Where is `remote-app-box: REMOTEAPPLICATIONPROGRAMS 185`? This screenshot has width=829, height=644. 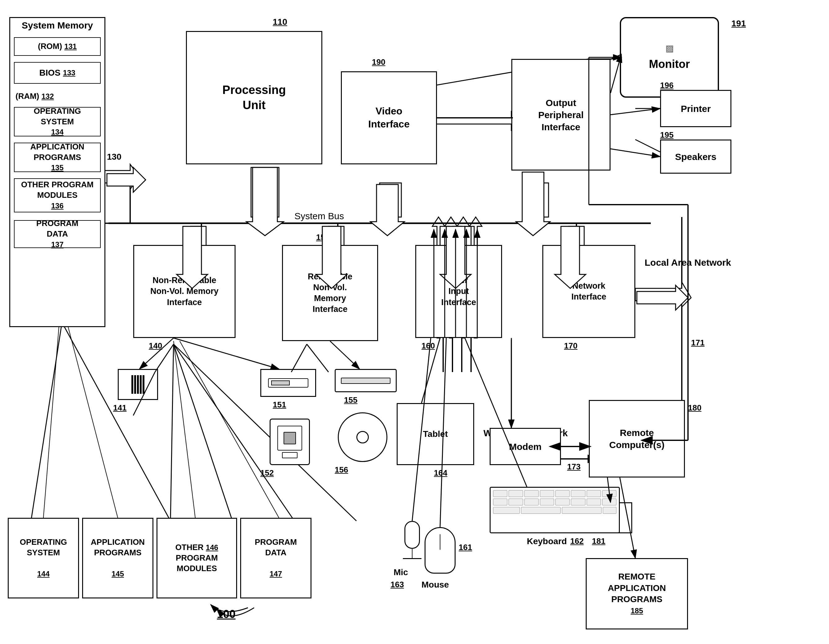 remote-app-box: REMOTEAPPLICATIONPROGRAMS 185 is located at coordinates (637, 594).